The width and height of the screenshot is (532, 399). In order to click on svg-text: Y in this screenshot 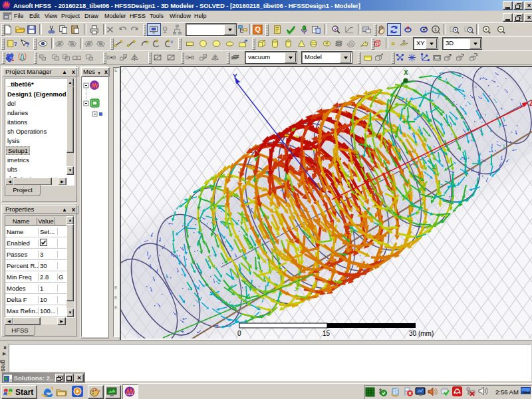, I will do `click(235, 77)`.